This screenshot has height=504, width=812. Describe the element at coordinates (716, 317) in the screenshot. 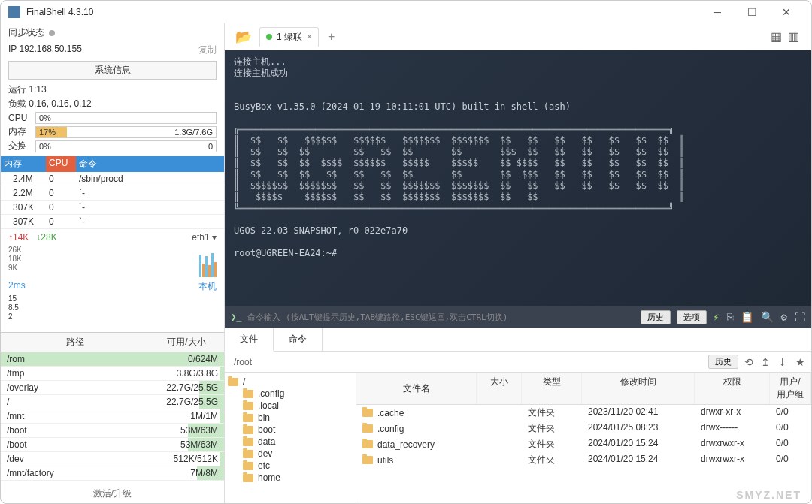

I see `bolt-icon: ⚡` at that location.